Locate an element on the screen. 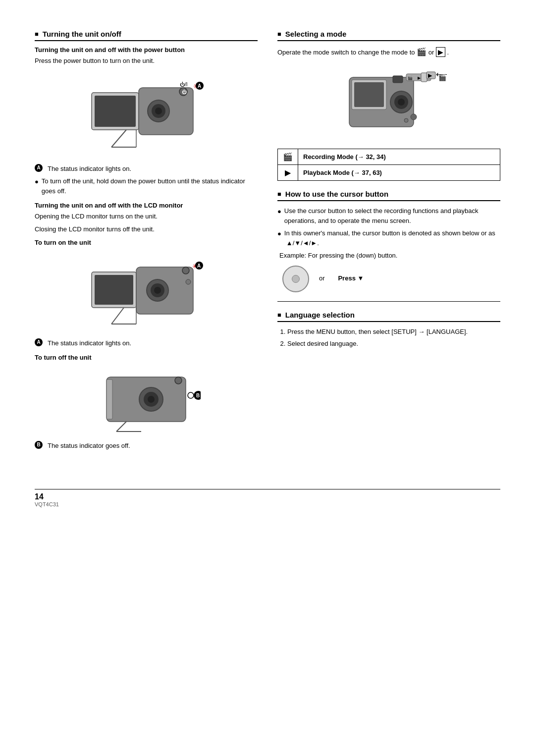 This screenshot has height=756, width=535. section-title-cursor: How to use the cursor button is located at coordinates (389, 195).